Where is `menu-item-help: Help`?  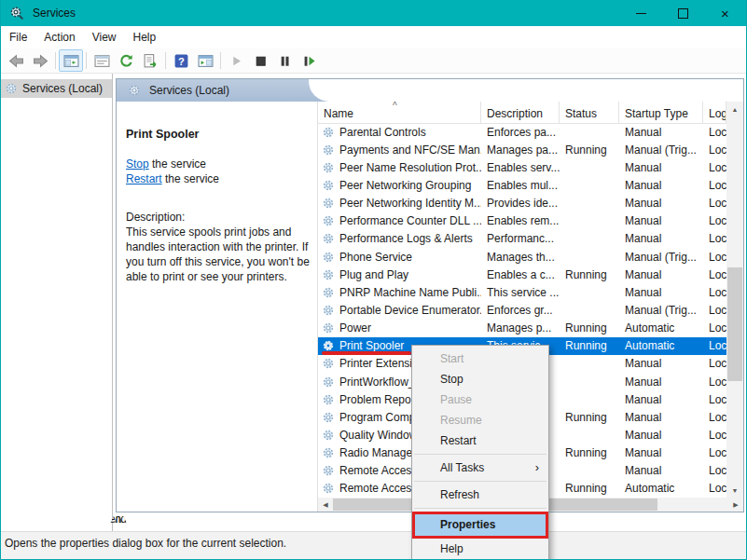
menu-item-help: Help is located at coordinates (480, 549).